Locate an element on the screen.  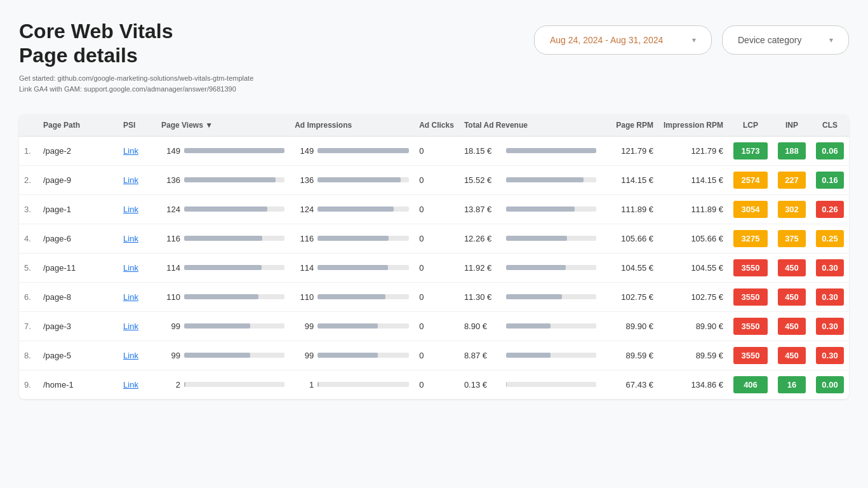
row-total-revenue: 18.15 € is located at coordinates (530, 151).